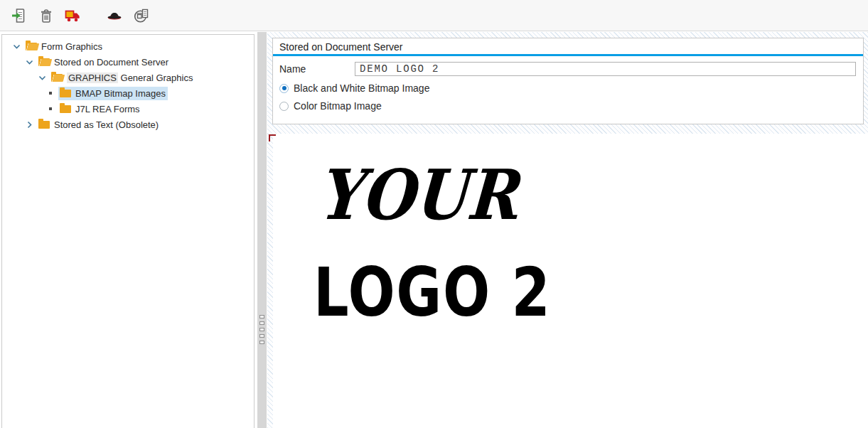 The width and height of the screenshot is (868, 428). I want to click on name-label: Name, so click(317, 69).